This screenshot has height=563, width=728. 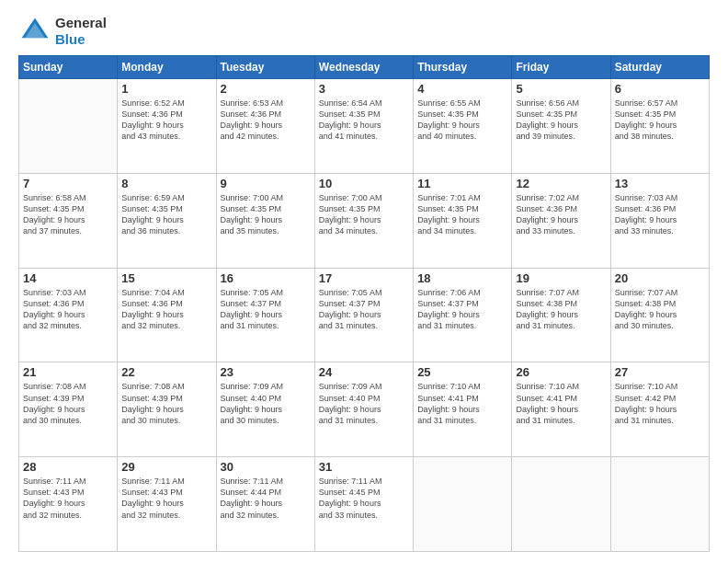 I want to click on logo-icon, so click(x=35, y=31).